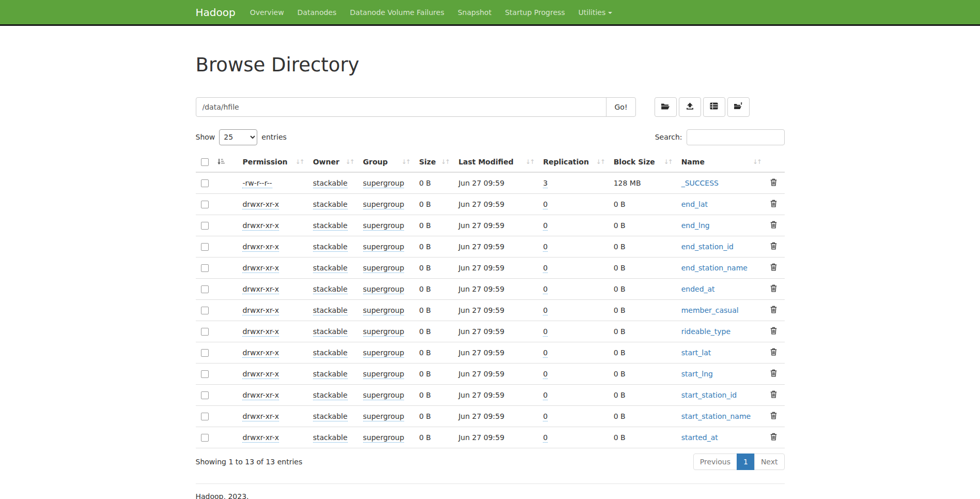 This screenshot has width=980, height=499. Describe the element at coordinates (546, 184) in the screenshot. I see `replication-value: 3` at that location.